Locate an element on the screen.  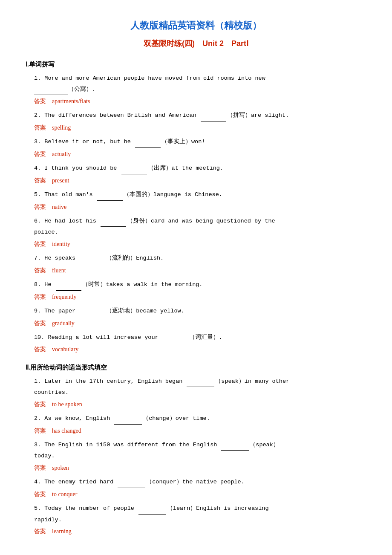
question-1-6: 6. He had lost his （身份）card and was bein… is located at coordinates (200, 227).